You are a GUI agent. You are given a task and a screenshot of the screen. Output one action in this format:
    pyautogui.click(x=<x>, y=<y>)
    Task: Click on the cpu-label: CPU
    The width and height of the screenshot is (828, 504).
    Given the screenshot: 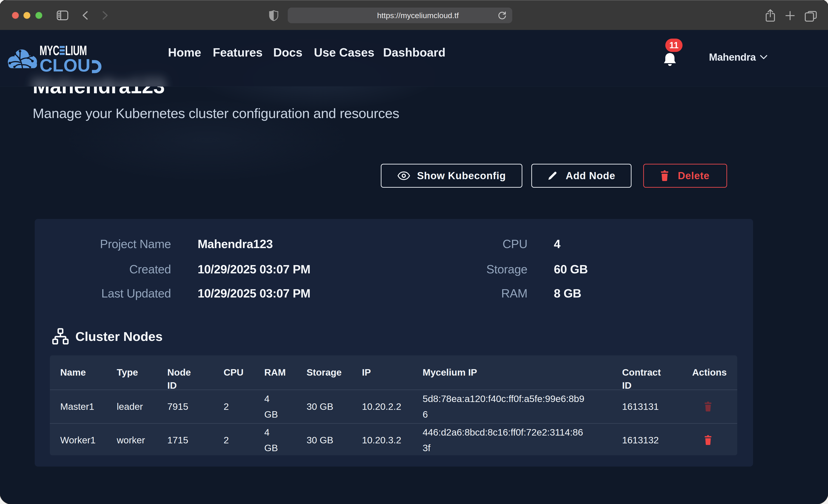 What is the action you would take?
    pyautogui.click(x=515, y=244)
    